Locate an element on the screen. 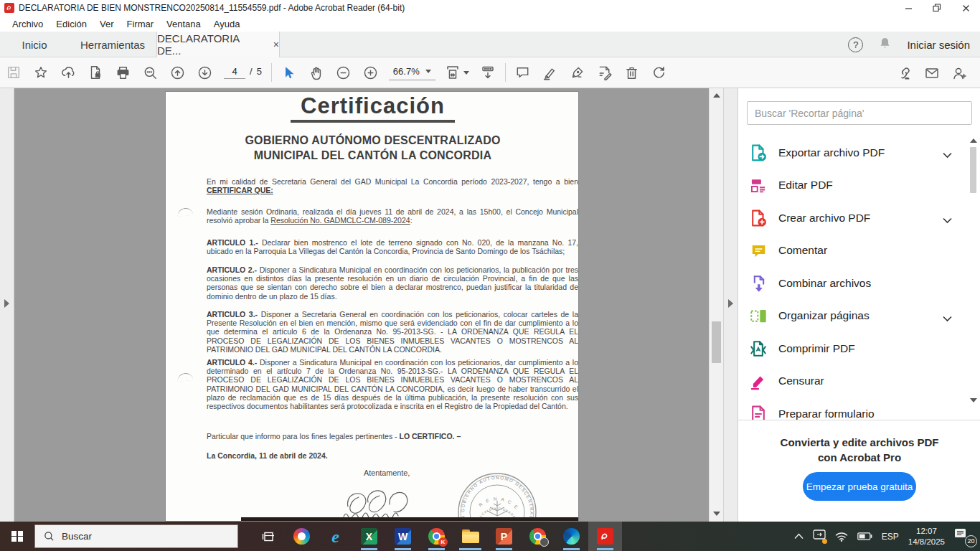  internet-explorer-icon: e is located at coordinates (336, 537).